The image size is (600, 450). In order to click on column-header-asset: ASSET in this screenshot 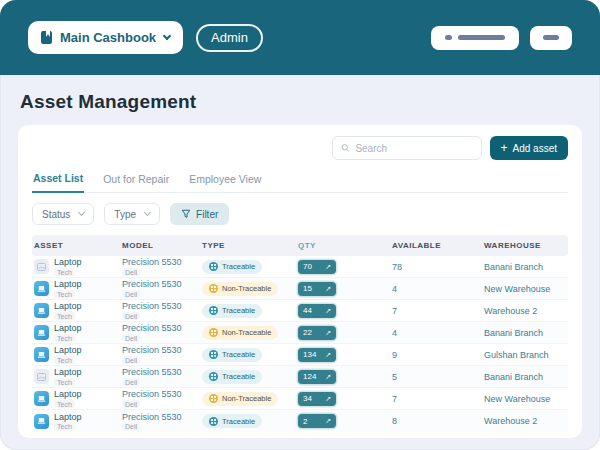, I will do `click(78, 246)`.